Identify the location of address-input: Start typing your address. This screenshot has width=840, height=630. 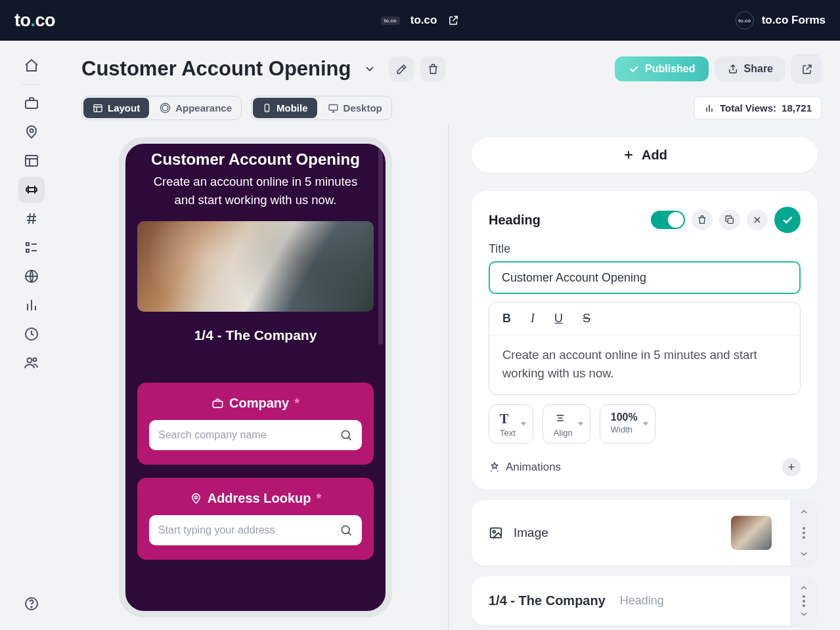
(255, 530).